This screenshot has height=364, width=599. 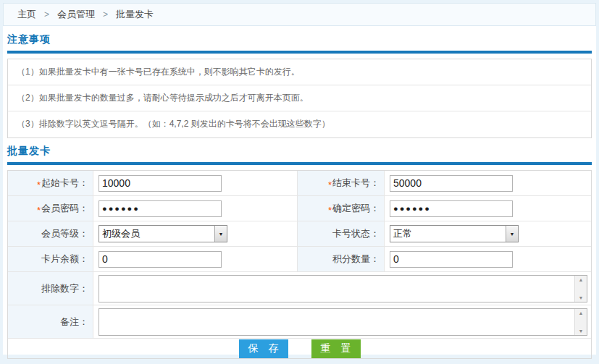 I want to click on confirm-password-label: * 确定密码：, so click(x=341, y=208).